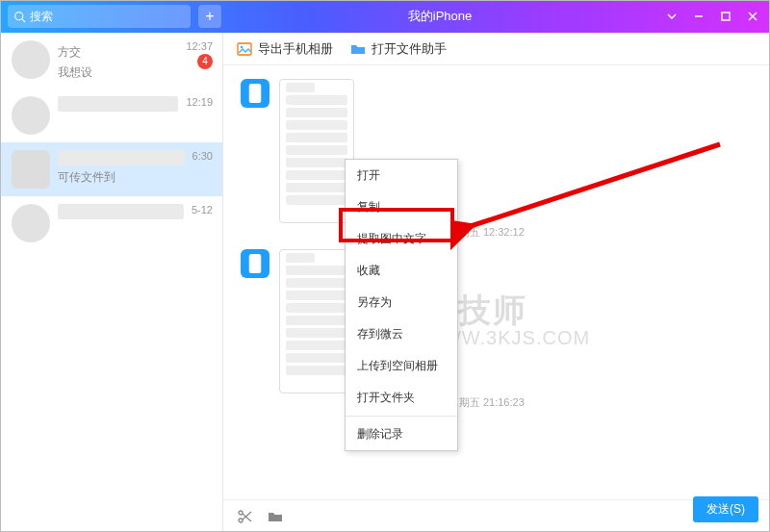  I want to click on menu-extract-text: 提取图中文字, so click(401, 239).